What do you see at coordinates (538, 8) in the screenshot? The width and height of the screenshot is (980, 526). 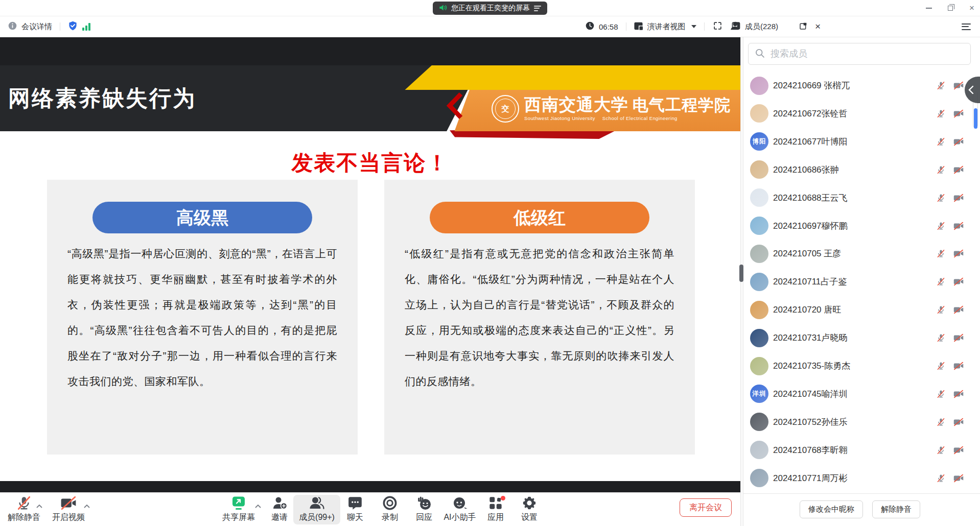 I see `banner-menu-icon` at bounding box center [538, 8].